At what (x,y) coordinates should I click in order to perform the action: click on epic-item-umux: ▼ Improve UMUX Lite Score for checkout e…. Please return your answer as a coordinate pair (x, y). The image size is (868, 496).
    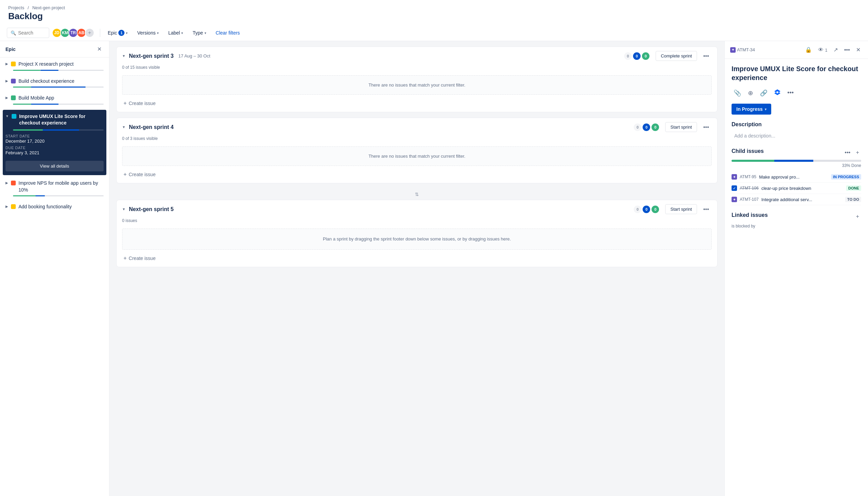
    Looking at the image, I should click on (55, 142).